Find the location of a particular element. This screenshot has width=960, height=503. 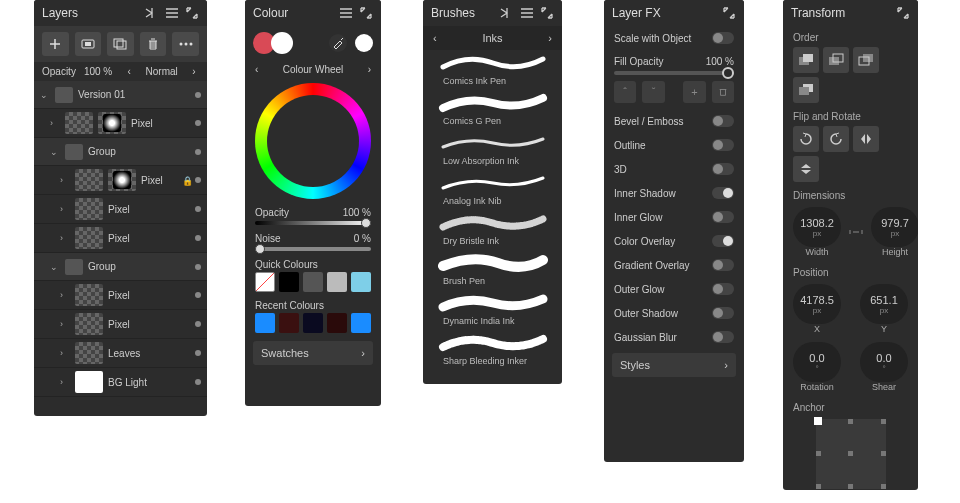

colour-mode: Colour Wheel is located at coordinates (314, 70).